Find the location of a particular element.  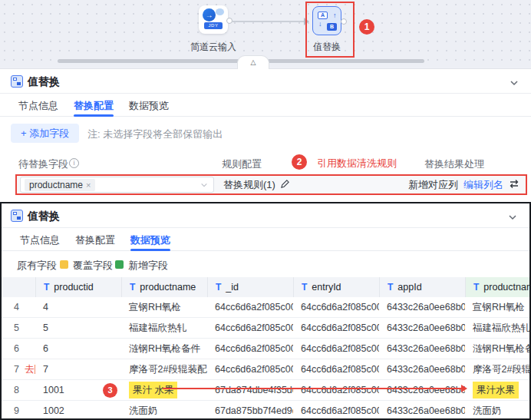

add-field-note: 注: 未选择字段将全部保留输出 is located at coordinates (155, 134).